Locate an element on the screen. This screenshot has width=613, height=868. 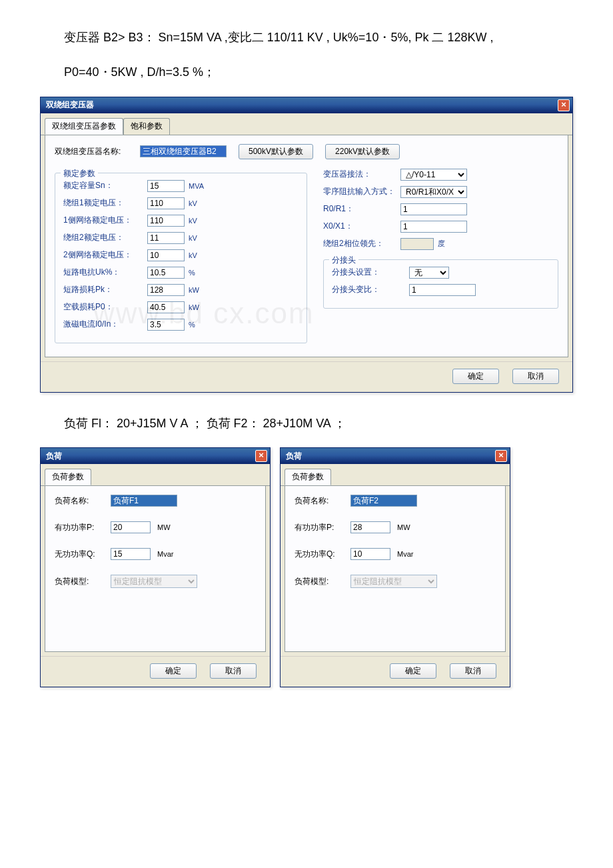
w1v-input is located at coordinates (166, 203).